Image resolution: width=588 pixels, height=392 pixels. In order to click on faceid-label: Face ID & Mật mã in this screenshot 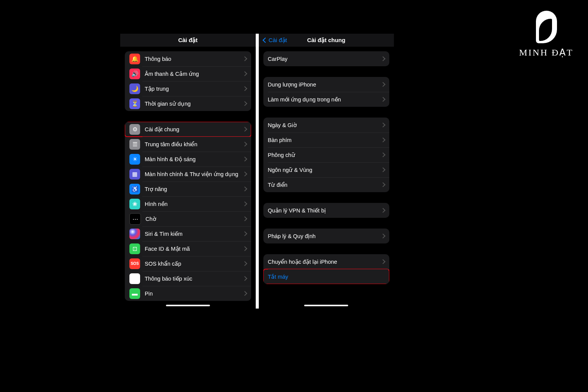, I will do `click(194, 249)`.